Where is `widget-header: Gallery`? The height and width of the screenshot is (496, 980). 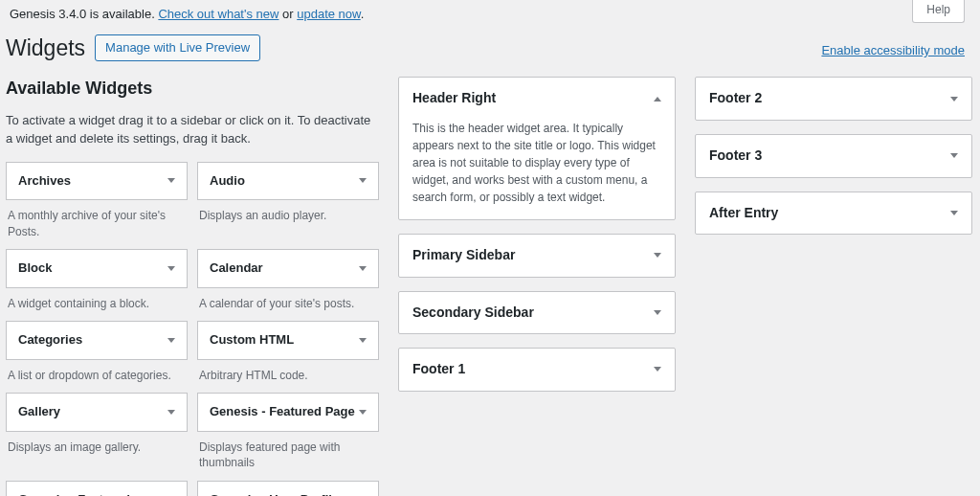 widget-header: Gallery is located at coordinates (97, 412).